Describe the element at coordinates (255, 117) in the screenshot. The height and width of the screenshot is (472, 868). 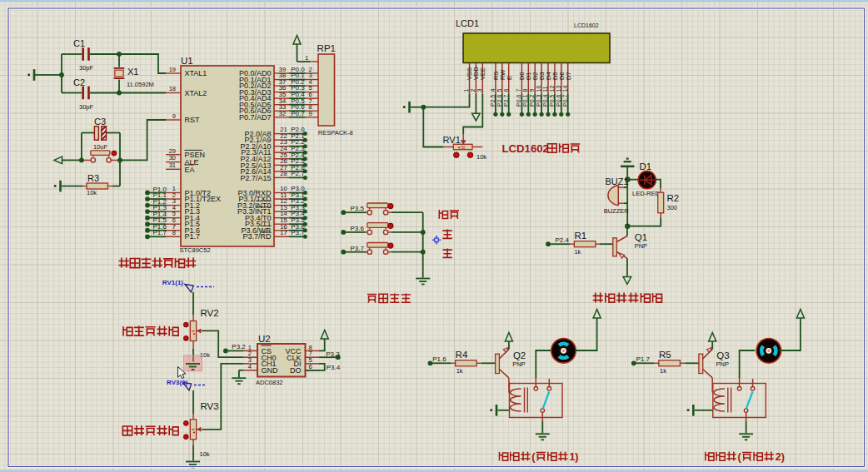
I see `svg-text: P0.7/AD7` at that location.